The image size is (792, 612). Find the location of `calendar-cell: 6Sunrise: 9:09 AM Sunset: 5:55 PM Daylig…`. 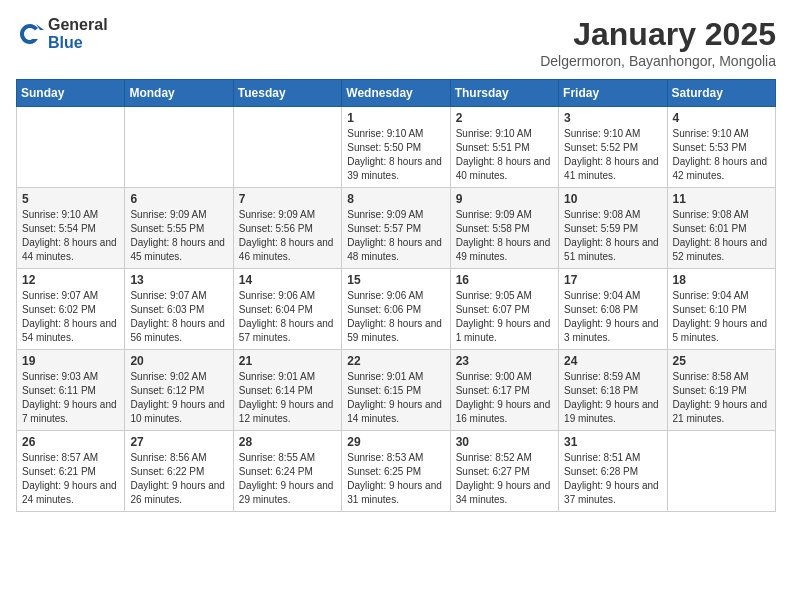

calendar-cell: 6Sunrise: 9:09 AM Sunset: 5:55 PM Daylig… is located at coordinates (179, 228).